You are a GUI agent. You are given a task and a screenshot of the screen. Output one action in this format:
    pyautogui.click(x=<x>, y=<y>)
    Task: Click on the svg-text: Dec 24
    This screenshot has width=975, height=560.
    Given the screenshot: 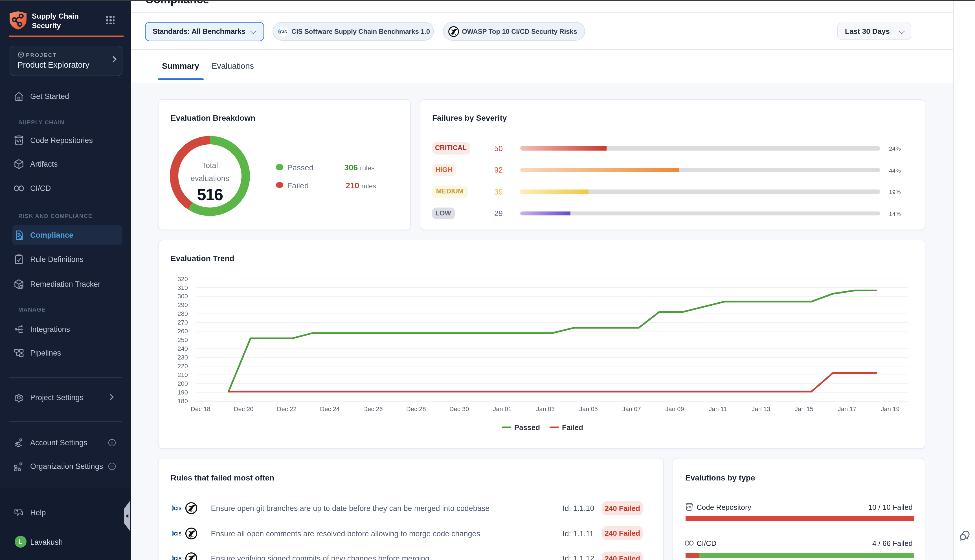 What is the action you would take?
    pyautogui.click(x=330, y=409)
    